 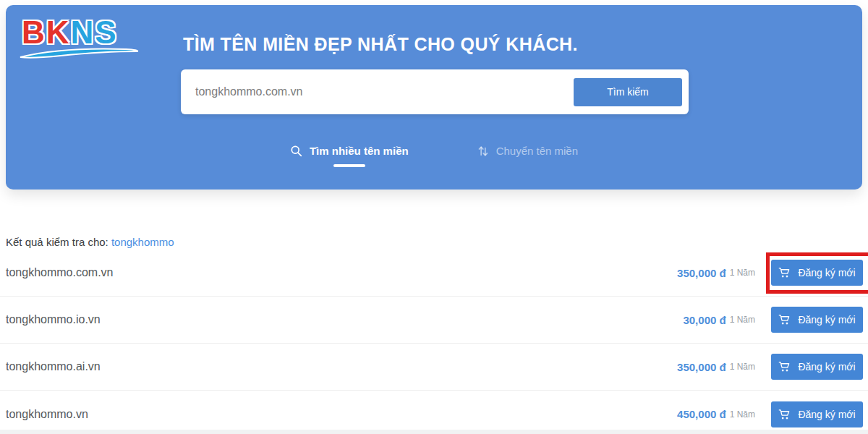 I want to click on tab-search-multiple-domains: Tìm nhiều tên miền, so click(x=349, y=161).